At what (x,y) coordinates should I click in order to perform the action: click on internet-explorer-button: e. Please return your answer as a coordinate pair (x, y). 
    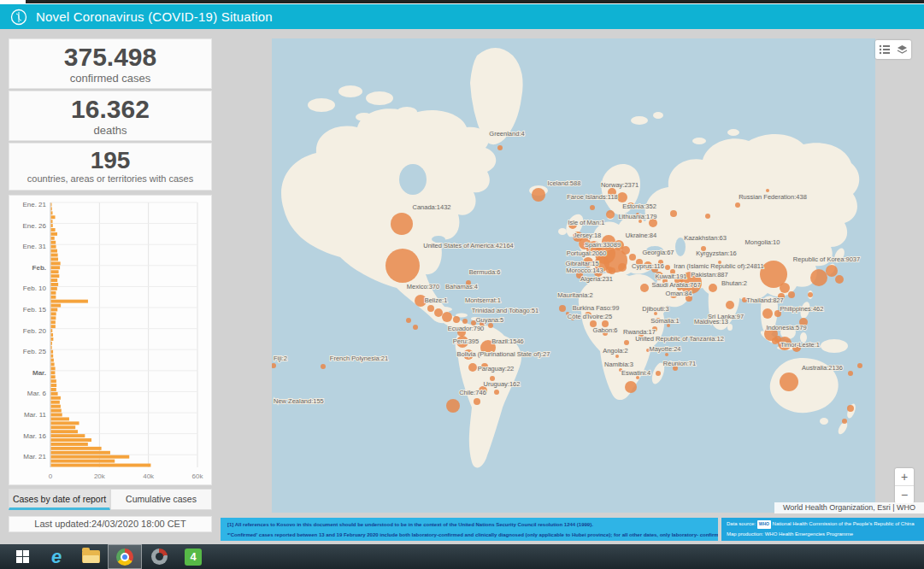
    Looking at the image, I should click on (56, 557).